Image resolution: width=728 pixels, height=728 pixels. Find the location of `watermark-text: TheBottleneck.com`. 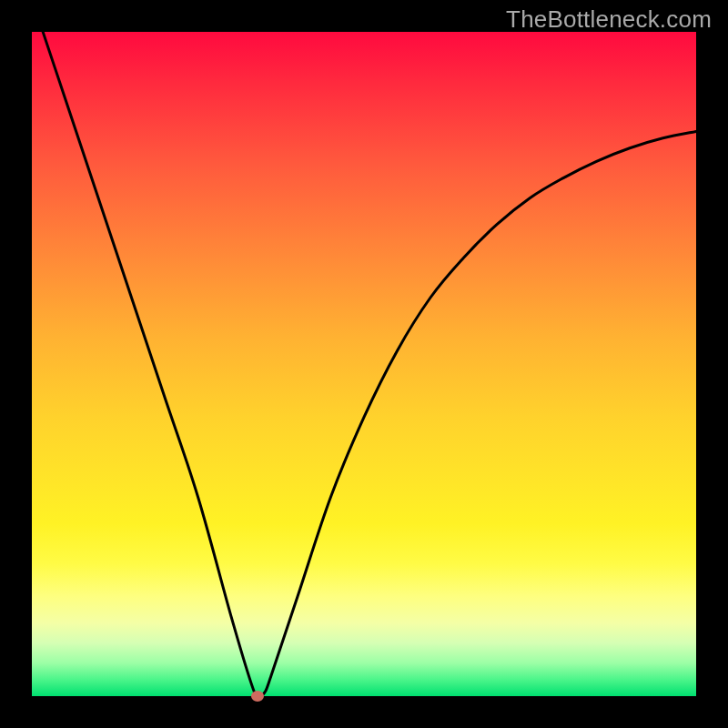

watermark-text: TheBottleneck.com is located at coordinates (609, 20).